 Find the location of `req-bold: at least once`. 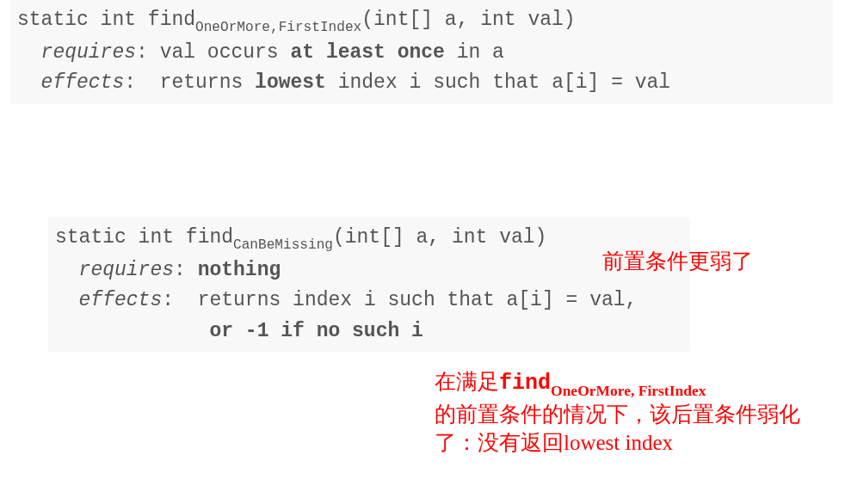

req-bold: at least once is located at coordinates (367, 52).